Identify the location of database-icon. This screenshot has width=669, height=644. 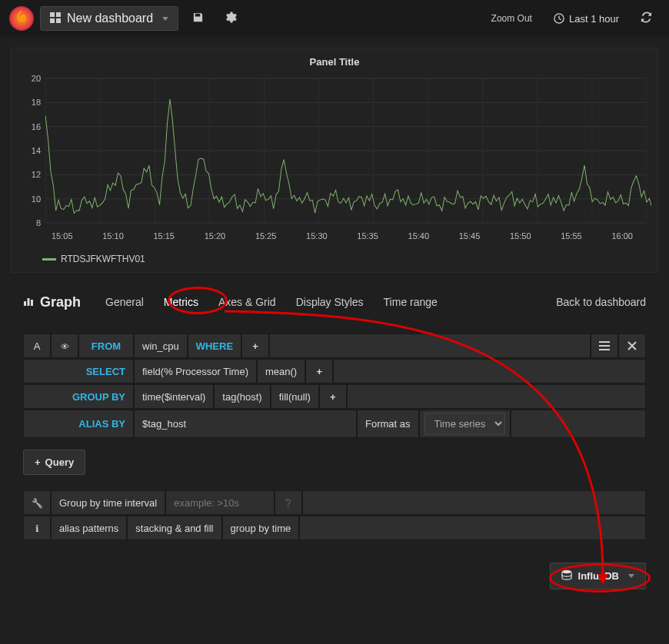
(567, 576).